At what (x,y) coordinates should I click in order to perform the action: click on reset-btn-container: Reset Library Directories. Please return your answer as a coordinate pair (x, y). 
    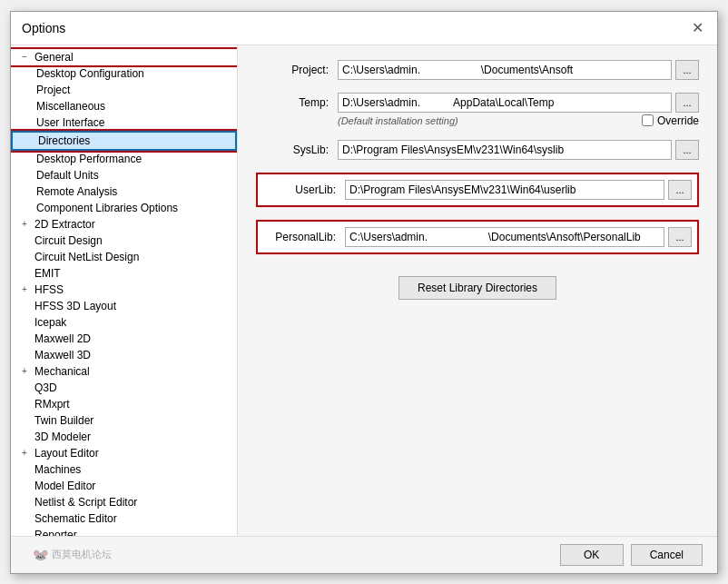
    Looking at the image, I should click on (477, 288).